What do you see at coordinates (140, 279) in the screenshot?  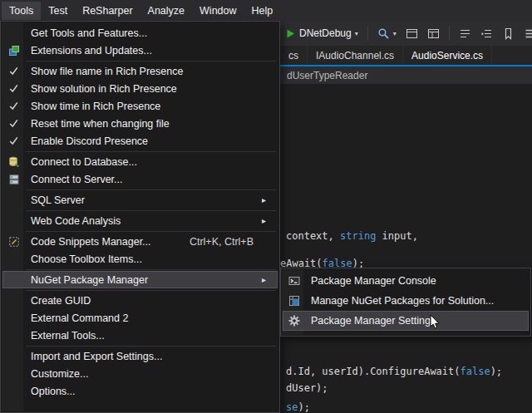 I see `tools-menu-item-nuget-package-manager: NuGet Package Manager▸` at bounding box center [140, 279].